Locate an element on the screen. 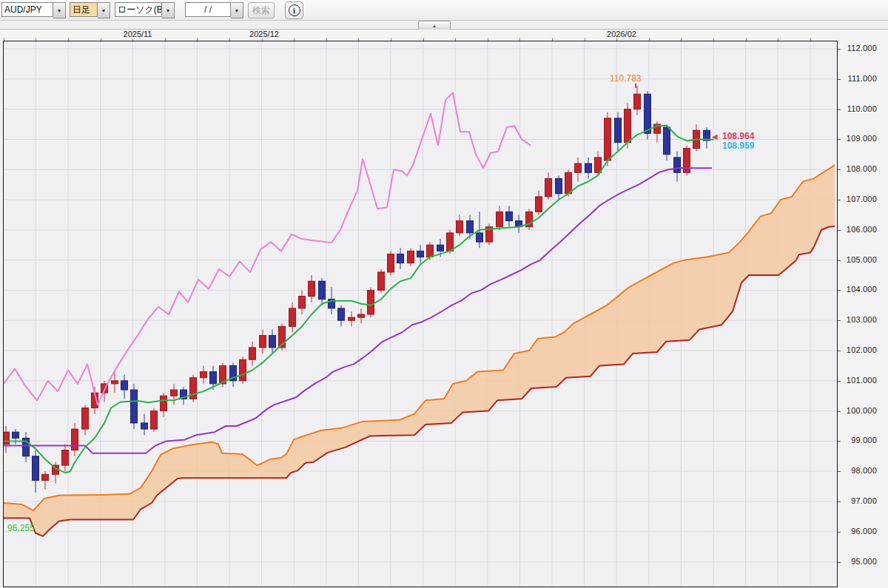 The image size is (888, 588). search-button: 検索 is located at coordinates (261, 10).